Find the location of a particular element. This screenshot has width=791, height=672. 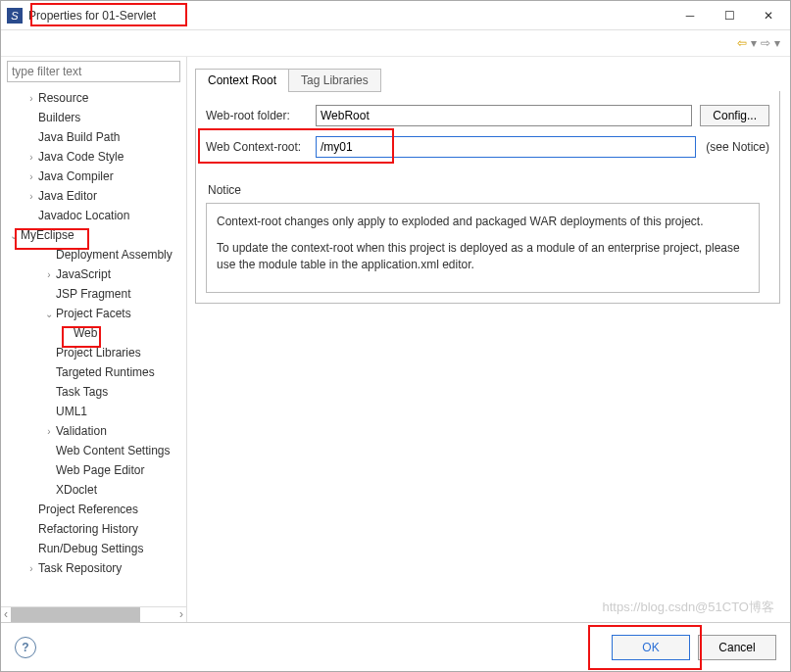

close-button: ✕ is located at coordinates (768, 16).